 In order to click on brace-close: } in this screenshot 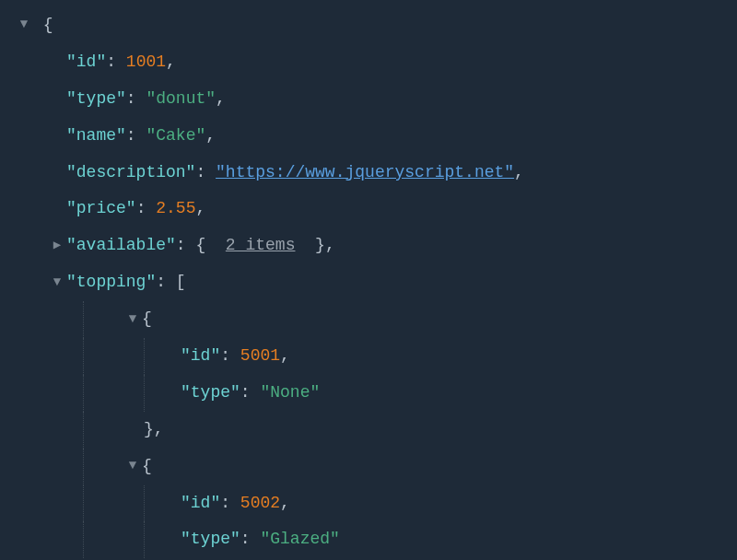, I will do `click(149, 429)`.